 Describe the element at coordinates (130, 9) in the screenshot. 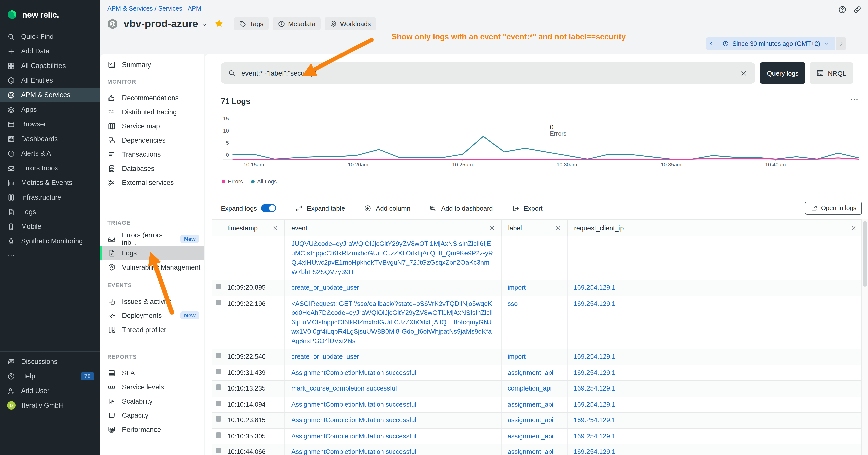

I see `breadcrumb-apm-services: APM & Services` at that location.